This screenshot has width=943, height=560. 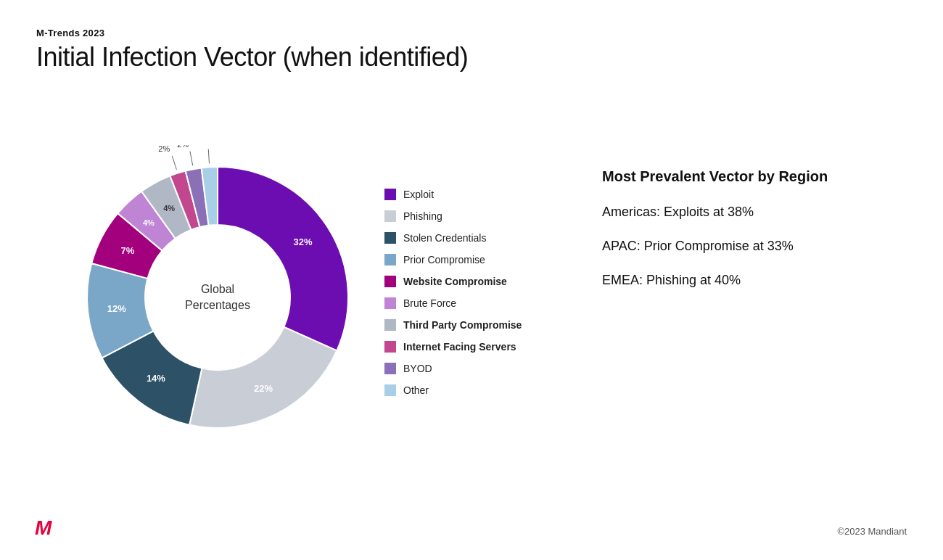 What do you see at coordinates (423, 216) in the screenshot?
I see `legend-label: Phishing` at bounding box center [423, 216].